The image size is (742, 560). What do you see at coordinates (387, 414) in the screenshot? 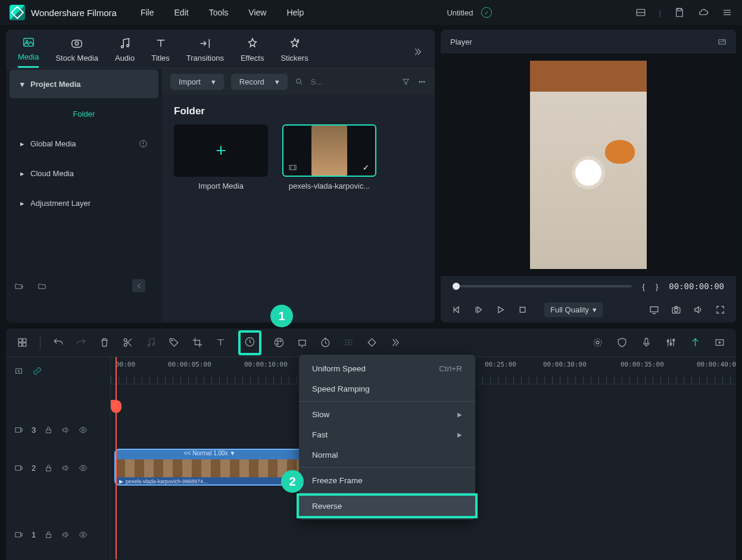
I see `ctx-slow: Slow▶` at bounding box center [387, 414].